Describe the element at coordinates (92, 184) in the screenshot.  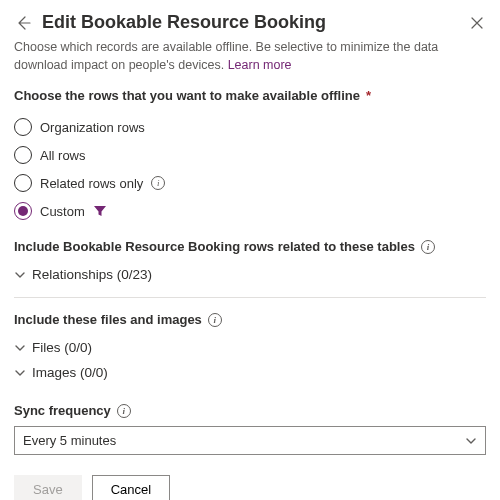
I see `radio-label: Related rows only` at that location.